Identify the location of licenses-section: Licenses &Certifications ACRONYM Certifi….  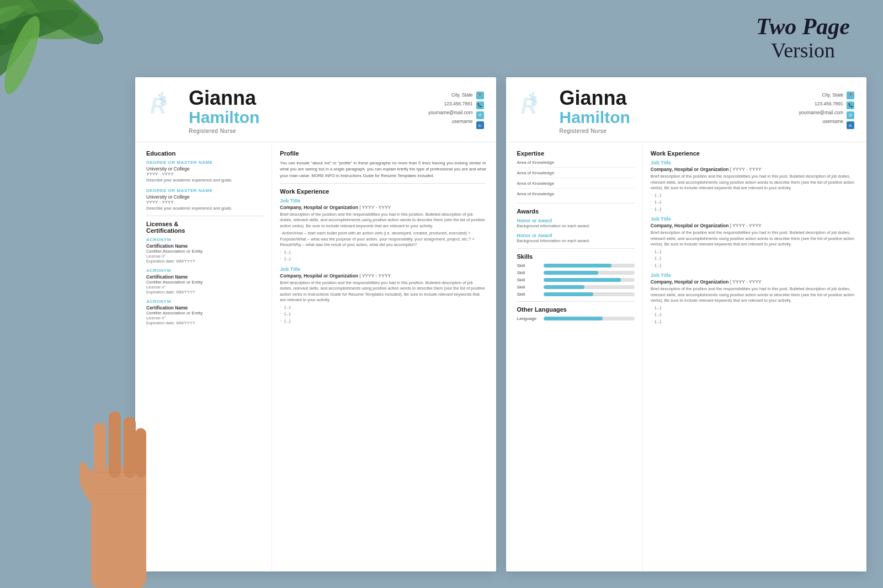
(205, 273).